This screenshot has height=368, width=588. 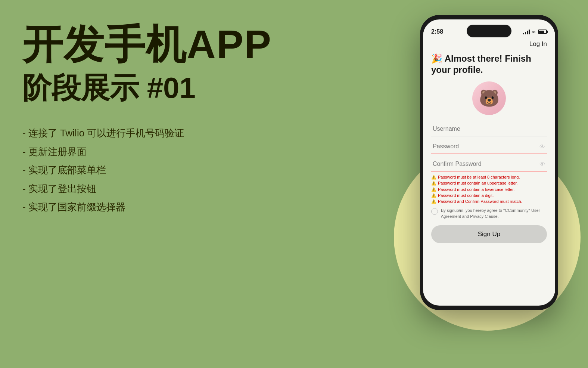 I want to click on error-text: Password must contain a digit., so click(x=466, y=195).